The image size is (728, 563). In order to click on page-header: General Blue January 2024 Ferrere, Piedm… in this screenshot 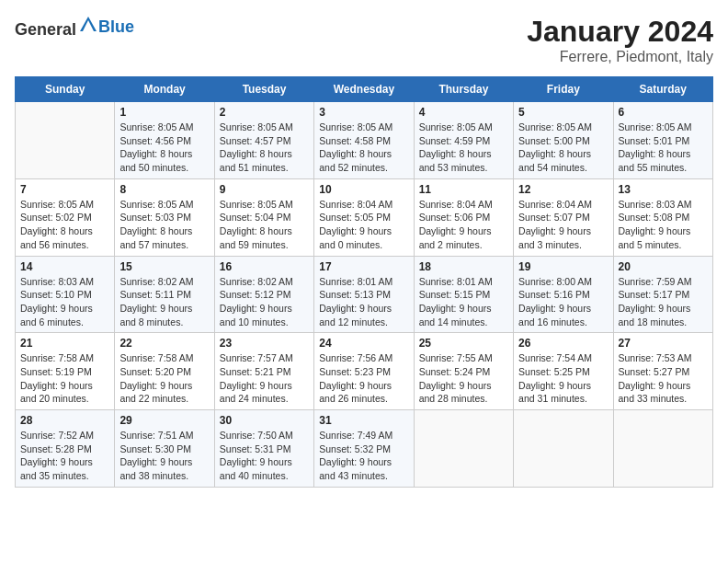, I will do `click(364, 40)`.